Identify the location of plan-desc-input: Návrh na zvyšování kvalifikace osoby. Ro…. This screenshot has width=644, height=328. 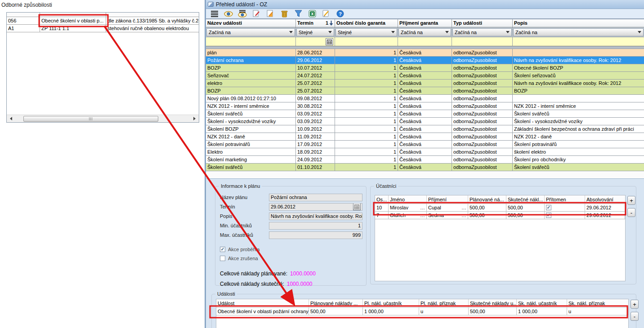
(316, 217).